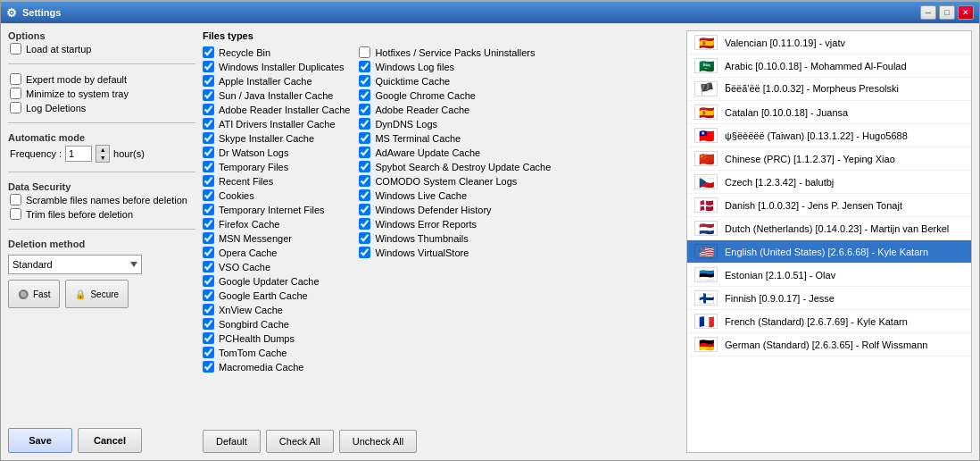 The height and width of the screenshot is (461, 980). Describe the element at coordinates (277, 52) in the screenshot. I see `checkbox-item: Recycle Bin` at that location.